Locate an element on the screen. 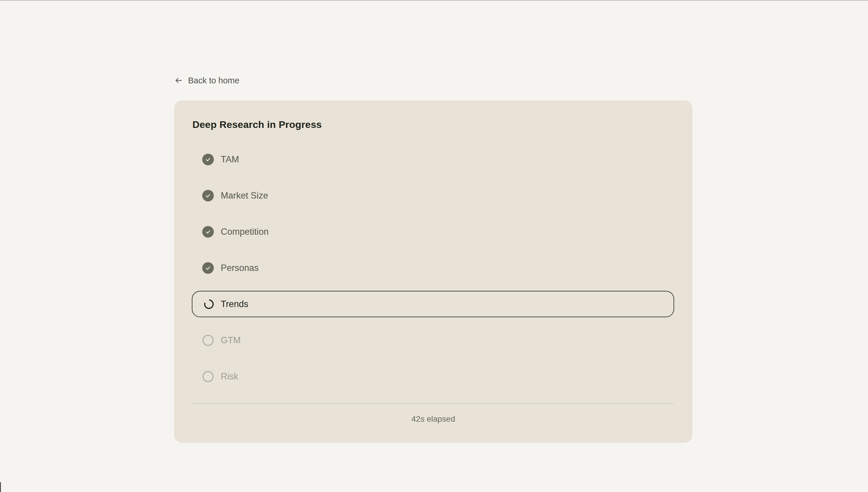 This screenshot has height=492, width=868. item-label: Trends is located at coordinates (234, 304).